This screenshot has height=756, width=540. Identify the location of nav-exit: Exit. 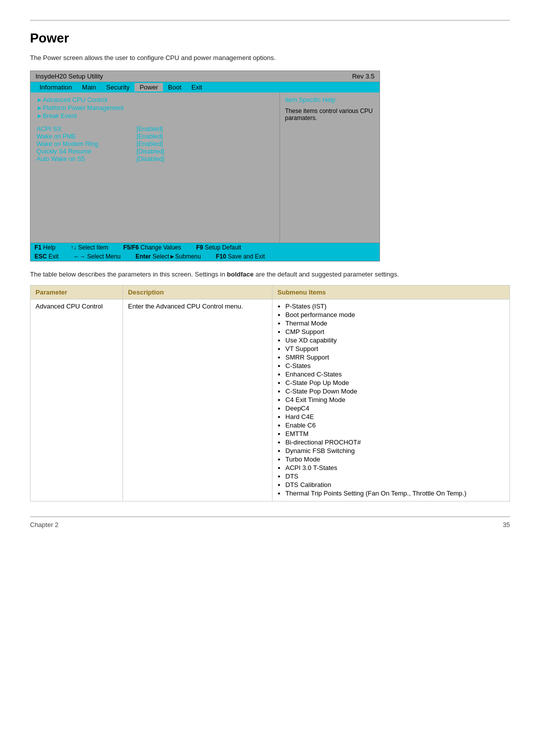
(197, 87).